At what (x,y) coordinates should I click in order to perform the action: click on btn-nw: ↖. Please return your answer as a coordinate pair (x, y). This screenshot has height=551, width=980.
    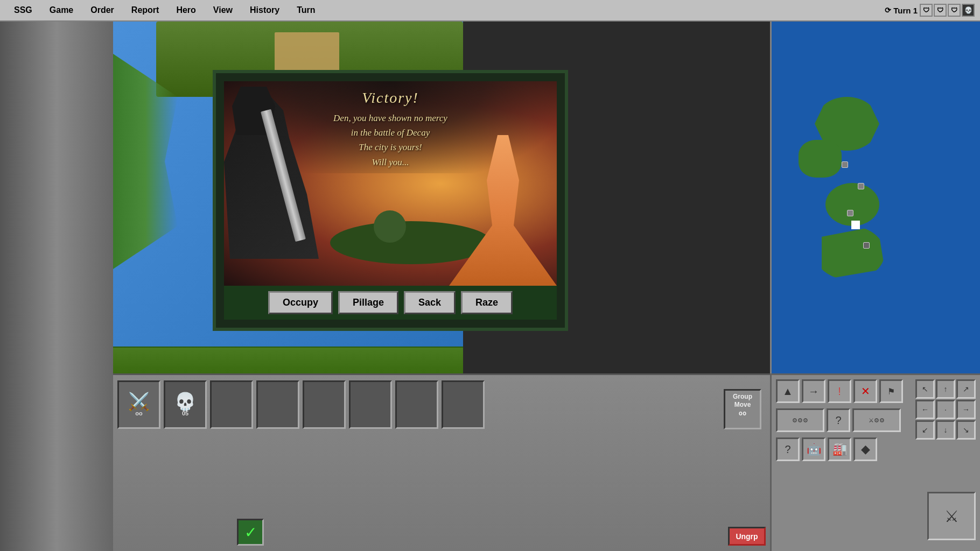
    Looking at the image, I should click on (925, 389).